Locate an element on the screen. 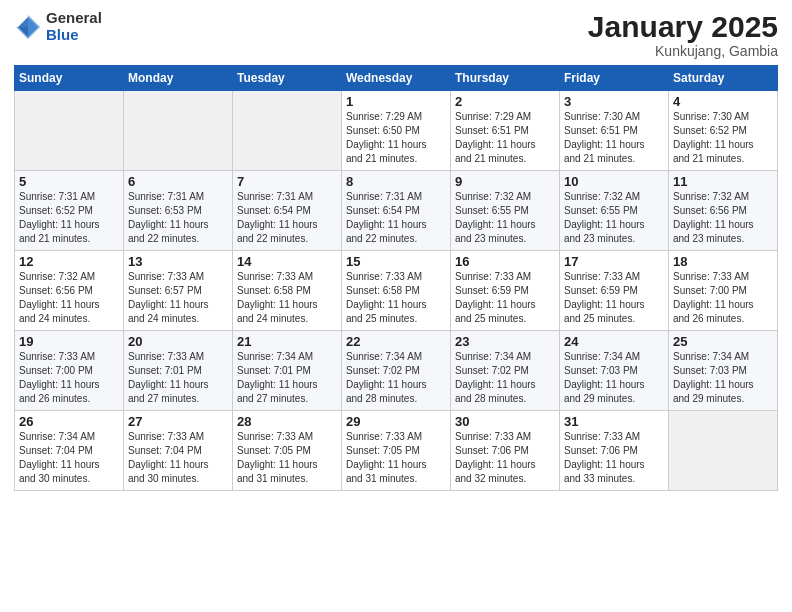 Image resolution: width=792 pixels, height=612 pixels. day-header-sunday: Sunday is located at coordinates (70, 78).